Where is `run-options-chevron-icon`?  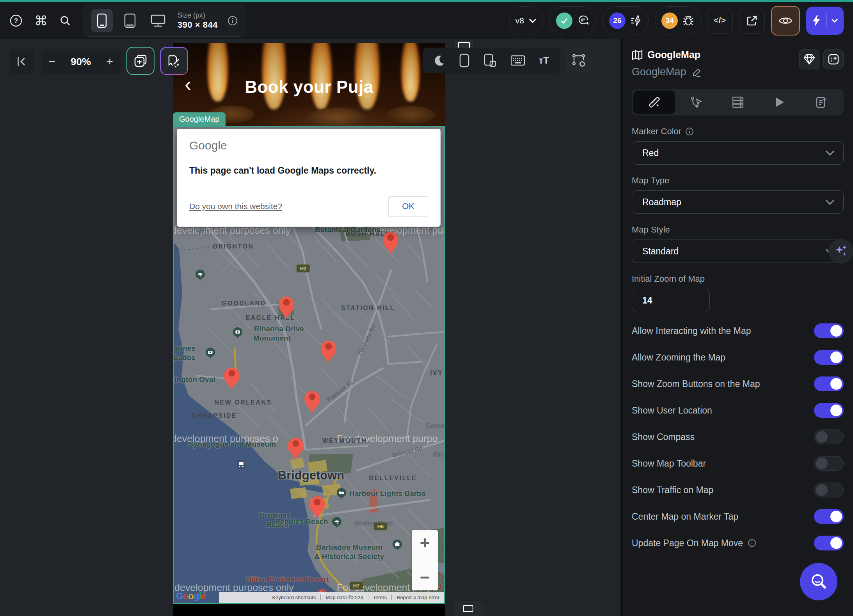
run-options-chevron-icon is located at coordinates (835, 20).